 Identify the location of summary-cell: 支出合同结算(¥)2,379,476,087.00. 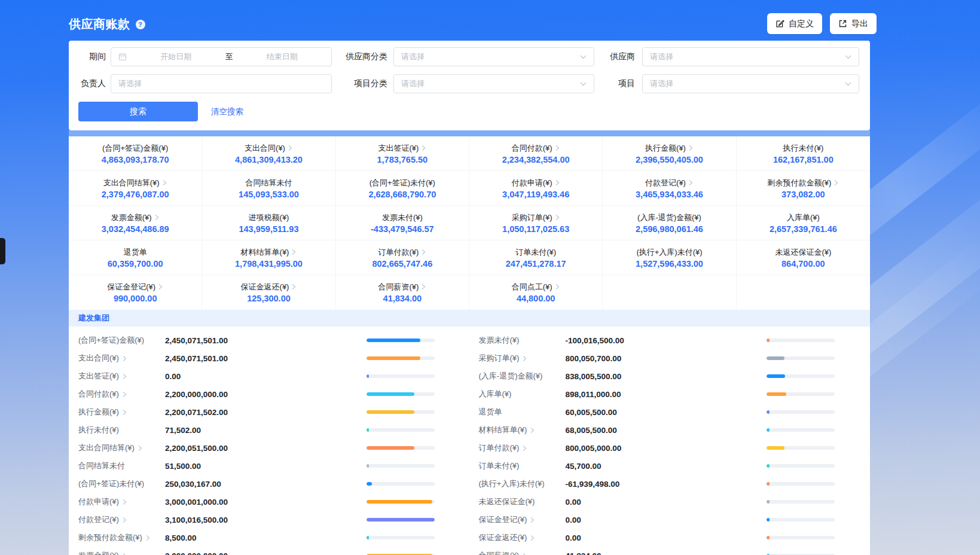
(135, 188).